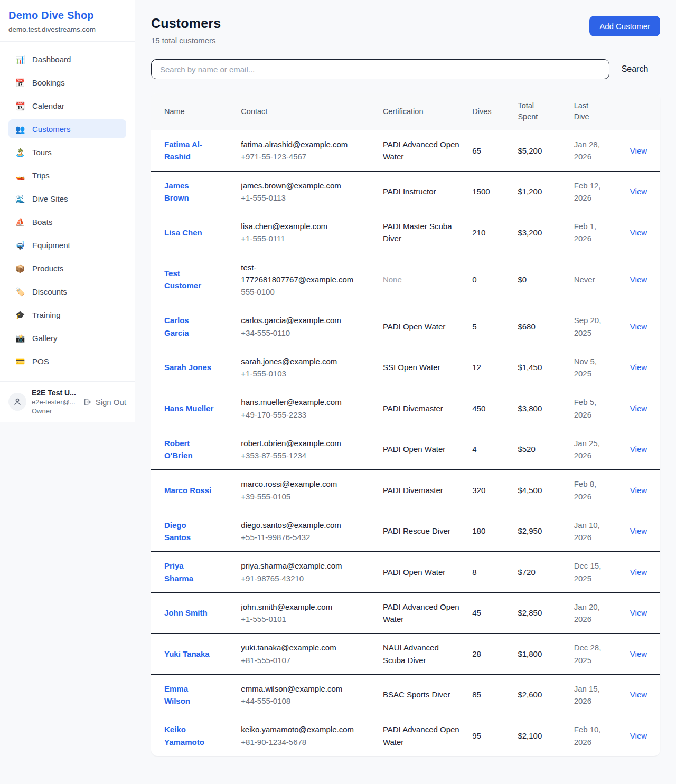  Describe the element at coordinates (380, 69) in the screenshot. I see `search-input` at that location.